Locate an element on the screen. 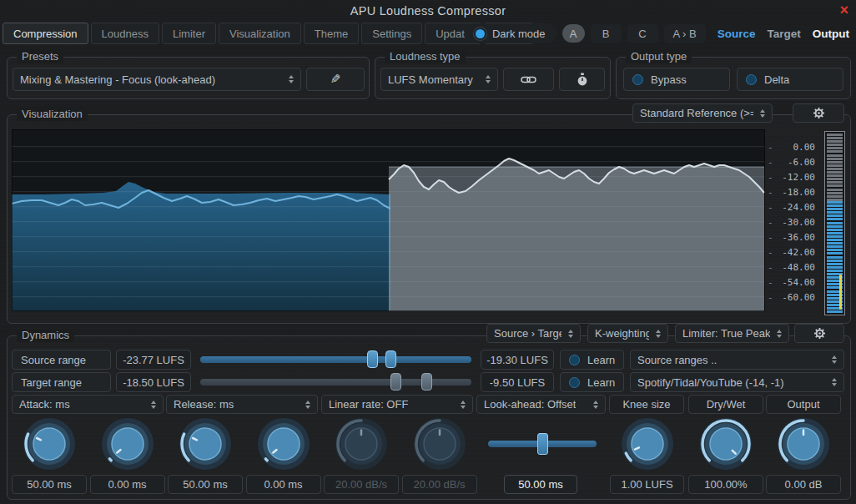  delta-toggle: Delta is located at coordinates (790, 79).